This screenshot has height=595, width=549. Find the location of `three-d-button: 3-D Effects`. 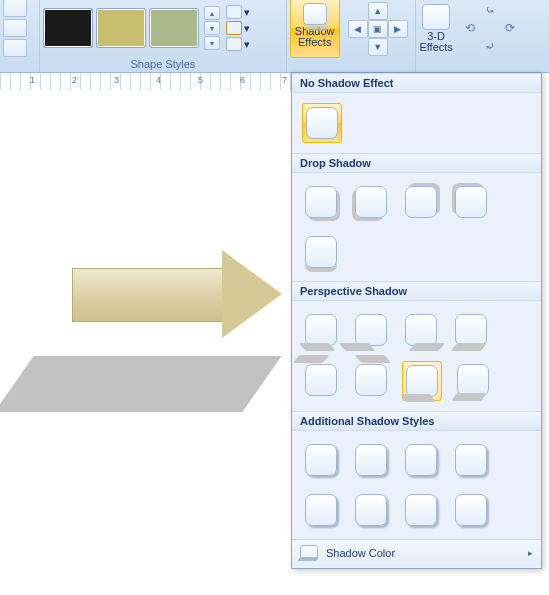

three-d-button: 3-D Effects is located at coordinates (436, 28).